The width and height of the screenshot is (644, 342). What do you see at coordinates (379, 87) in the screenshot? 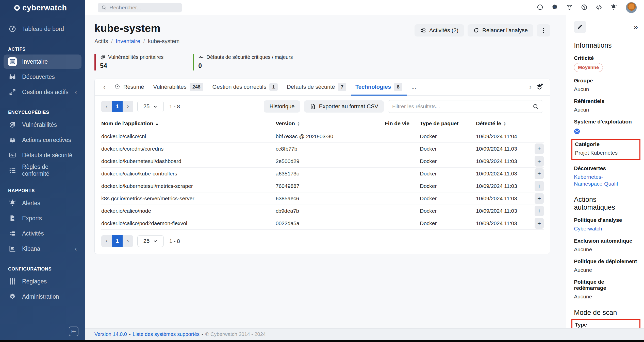
I see `tab-technologies: Technologies8` at bounding box center [379, 87].